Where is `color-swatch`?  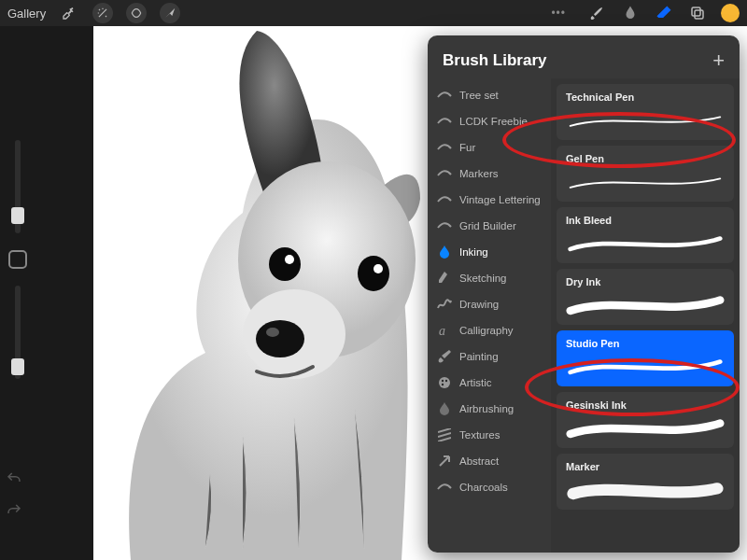
color-swatch is located at coordinates (730, 13).